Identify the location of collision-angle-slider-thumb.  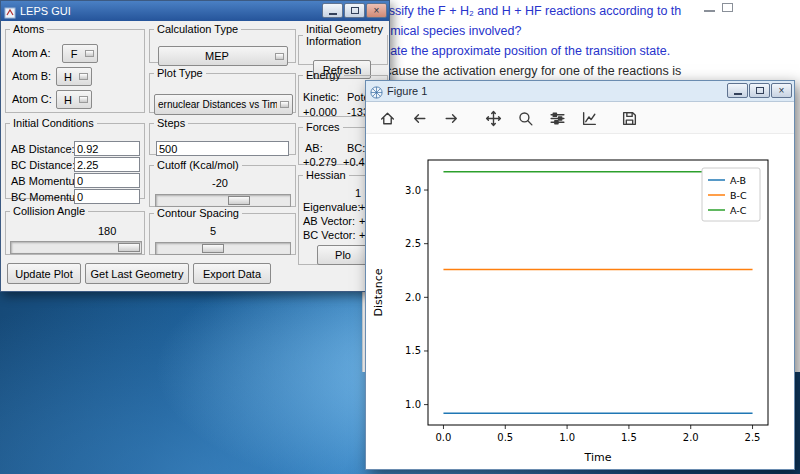
(129, 248).